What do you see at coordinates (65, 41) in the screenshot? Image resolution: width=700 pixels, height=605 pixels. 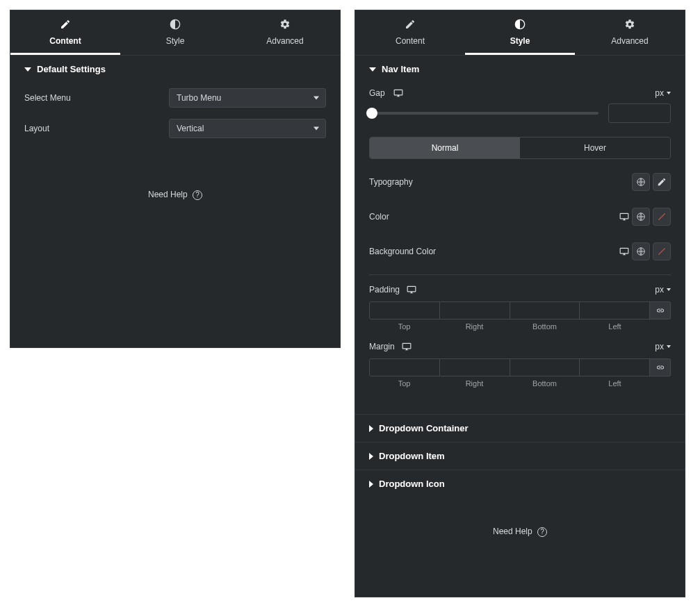 I see `tab-content-label: Content` at bounding box center [65, 41].